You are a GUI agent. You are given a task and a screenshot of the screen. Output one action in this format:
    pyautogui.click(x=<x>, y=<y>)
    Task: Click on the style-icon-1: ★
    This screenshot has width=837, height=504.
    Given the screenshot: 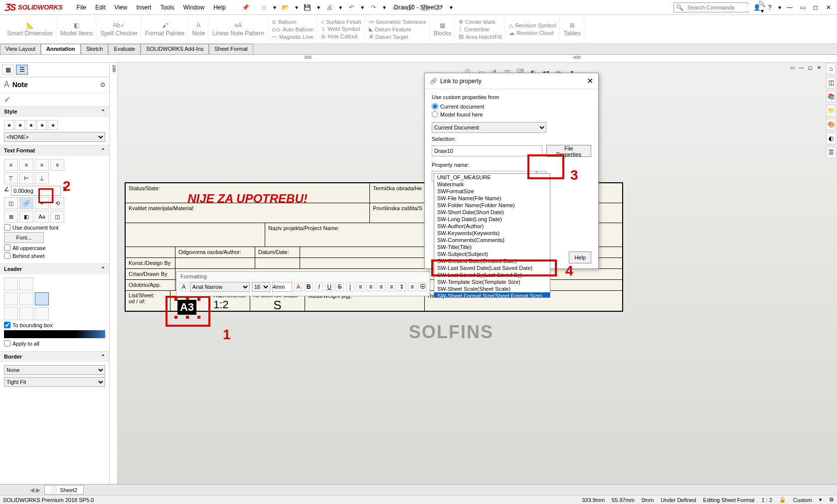 What is the action you would take?
    pyautogui.click(x=9, y=125)
    